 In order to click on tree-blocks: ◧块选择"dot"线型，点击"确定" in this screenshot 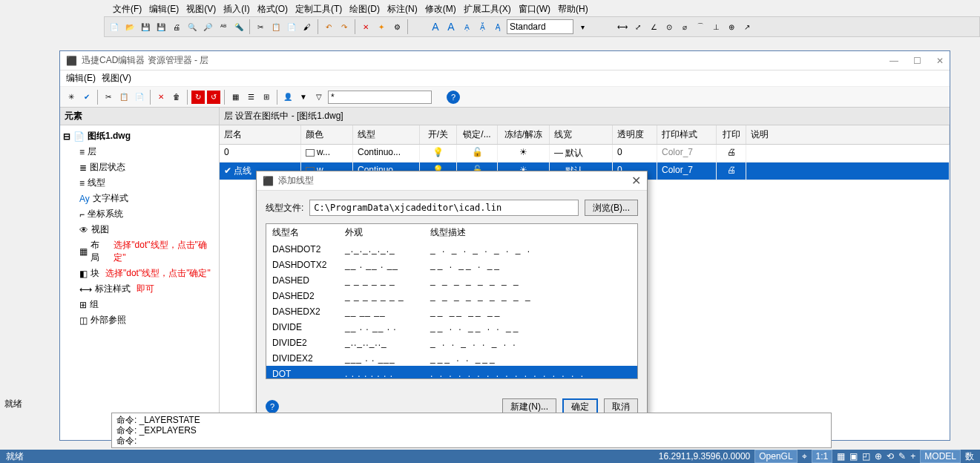, I will do `click(139, 273)`.